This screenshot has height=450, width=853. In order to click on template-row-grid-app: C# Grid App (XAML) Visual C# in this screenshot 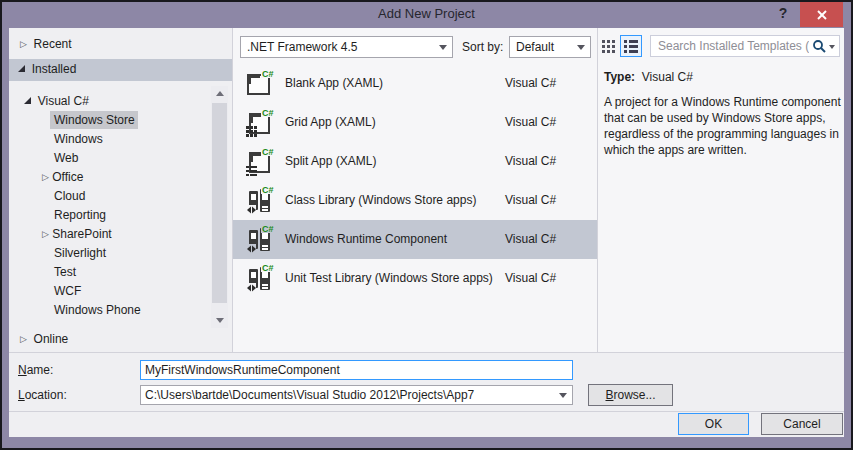, I will do `click(415, 122)`.